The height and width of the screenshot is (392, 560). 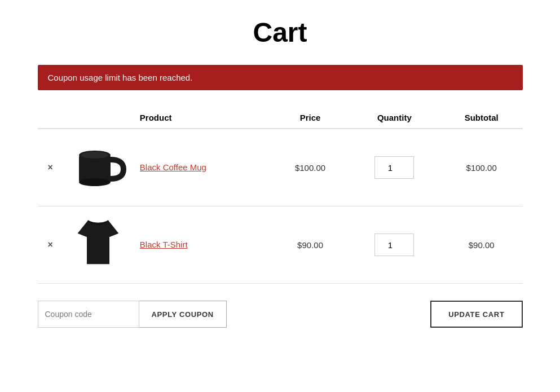 What do you see at coordinates (394, 168) in the screenshot?
I see `quantity-input-mug` at bounding box center [394, 168].